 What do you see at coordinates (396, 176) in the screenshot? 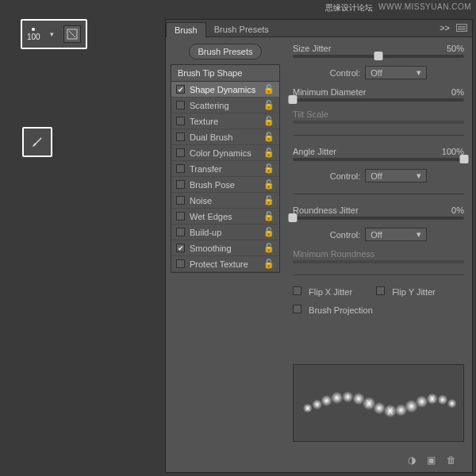
I see `angle-control-select: Off▾` at bounding box center [396, 176].